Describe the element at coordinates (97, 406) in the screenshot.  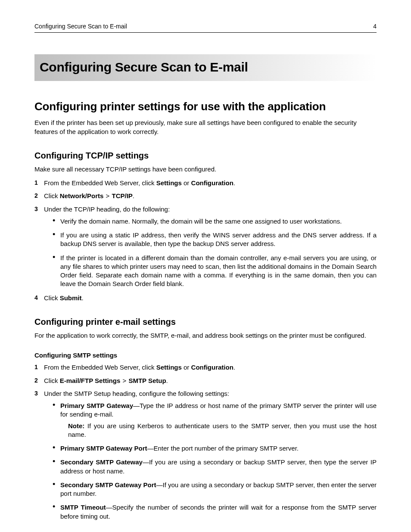
I see `bold-text: Primary SMTP Gateway` at that location.